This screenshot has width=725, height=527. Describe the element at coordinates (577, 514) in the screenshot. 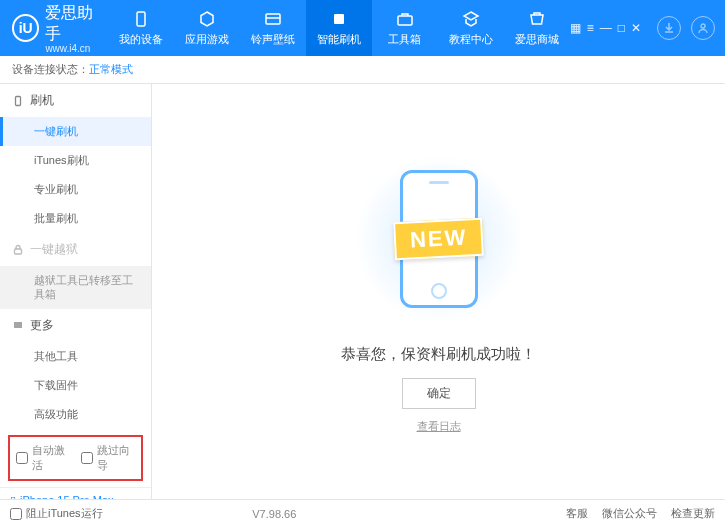

I see `footer-link: 客服` at that location.